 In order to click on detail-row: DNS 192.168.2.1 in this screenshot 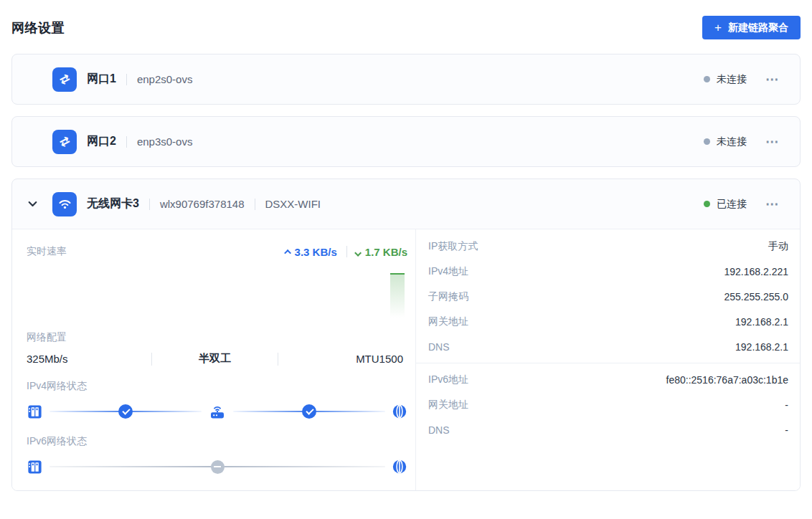, I will do `click(608, 347)`.